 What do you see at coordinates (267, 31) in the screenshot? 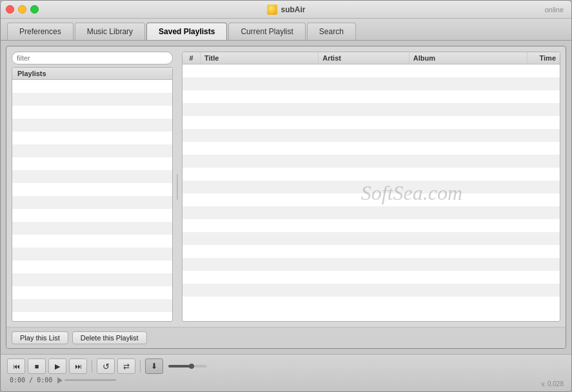
I see `tab-current-playlist: Current Playlist` at bounding box center [267, 31].